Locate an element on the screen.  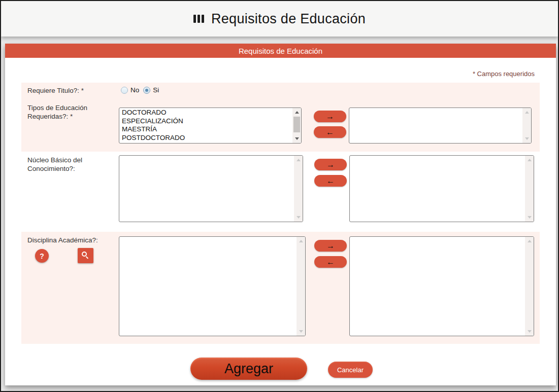
bars-icon is located at coordinates (199, 19).